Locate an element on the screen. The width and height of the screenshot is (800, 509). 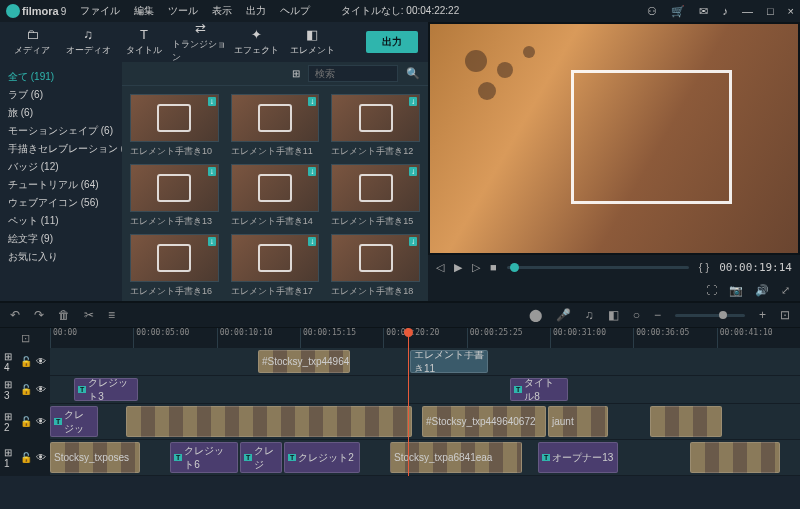
expand-icon: ⤢ is located at coordinates (786, 290).